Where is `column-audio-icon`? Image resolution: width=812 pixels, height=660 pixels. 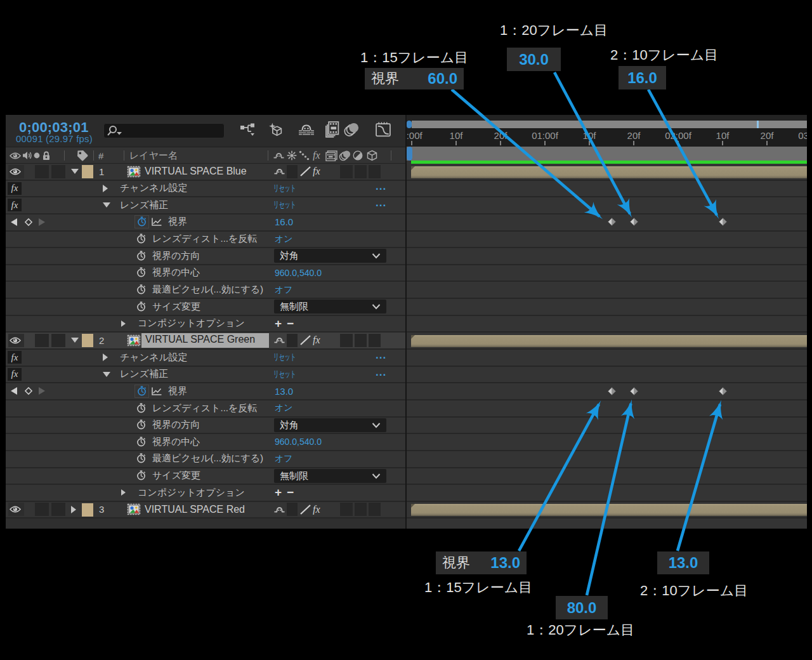
column-audio-icon is located at coordinates (27, 155).